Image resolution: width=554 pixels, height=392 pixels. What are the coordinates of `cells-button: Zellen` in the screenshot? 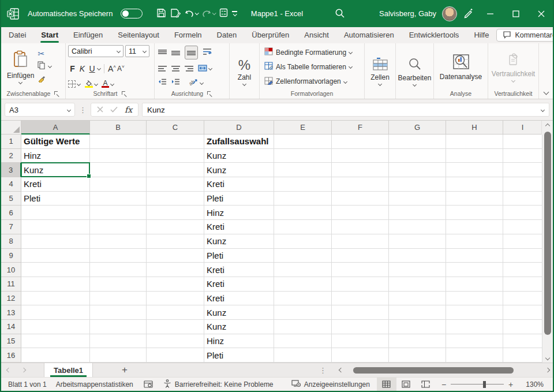 It's located at (380, 72).